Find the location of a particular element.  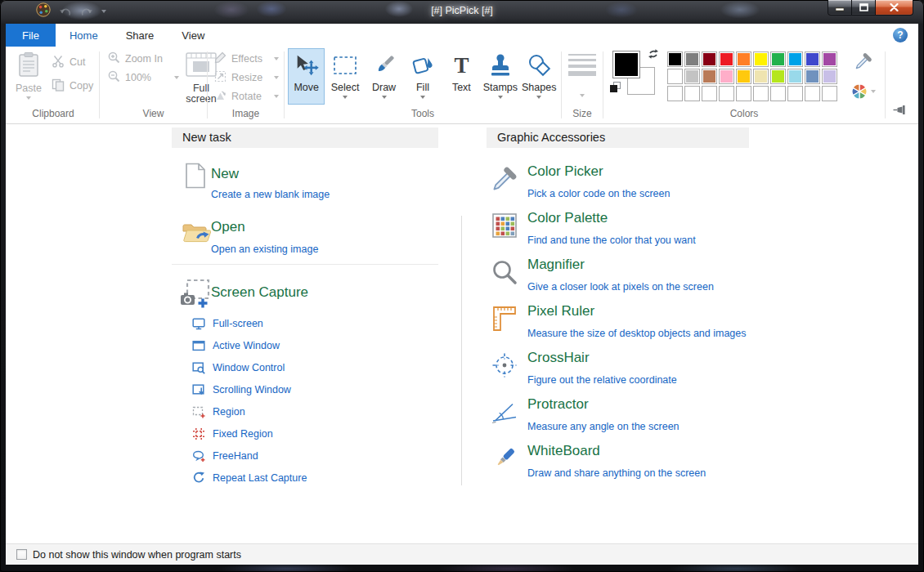

effects-button: Effects is located at coordinates (247, 59).